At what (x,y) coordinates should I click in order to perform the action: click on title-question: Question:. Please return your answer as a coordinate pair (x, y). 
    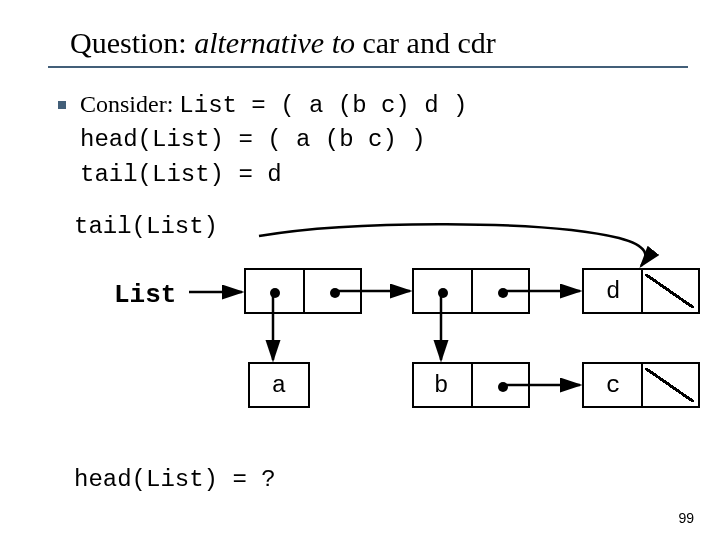
    Looking at the image, I should click on (132, 42).